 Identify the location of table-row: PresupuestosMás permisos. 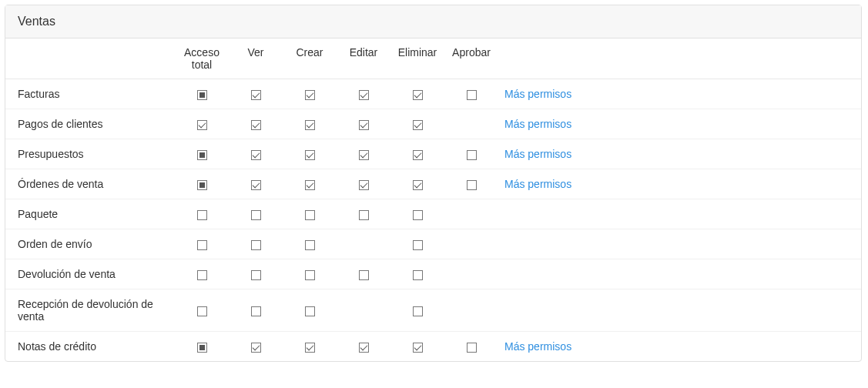
(433, 154).